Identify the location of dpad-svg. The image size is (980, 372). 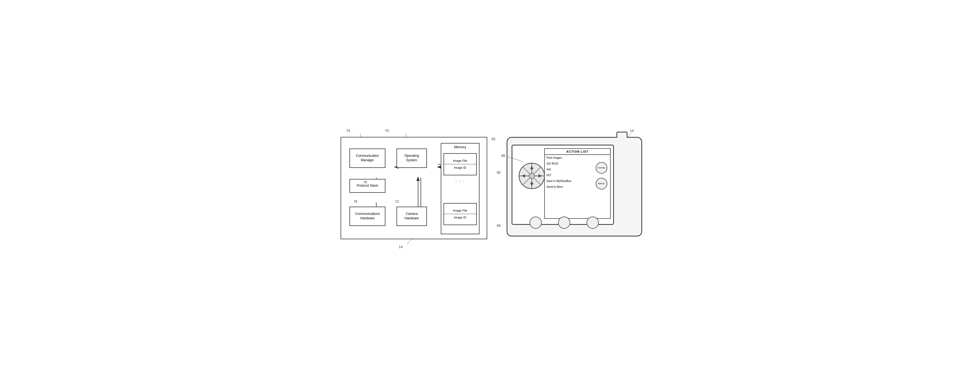
(532, 176).